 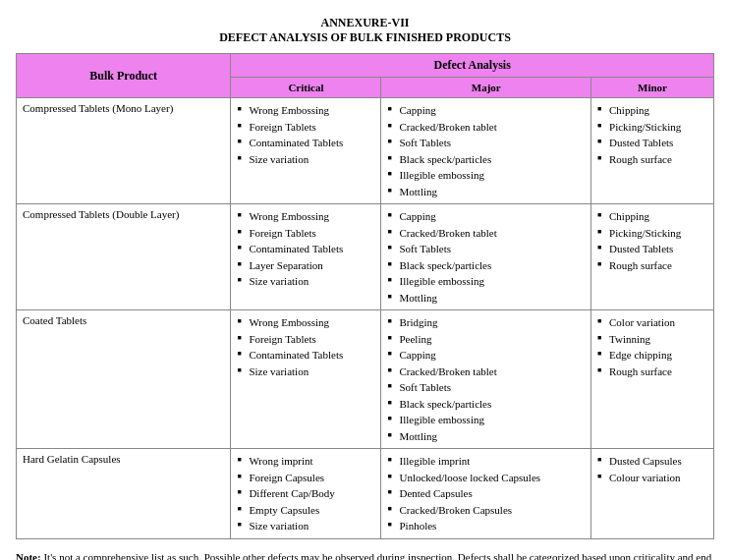 I want to click on major-cell: BridgingPeelingCappingCracked/Broken tab…, so click(x=486, y=379).